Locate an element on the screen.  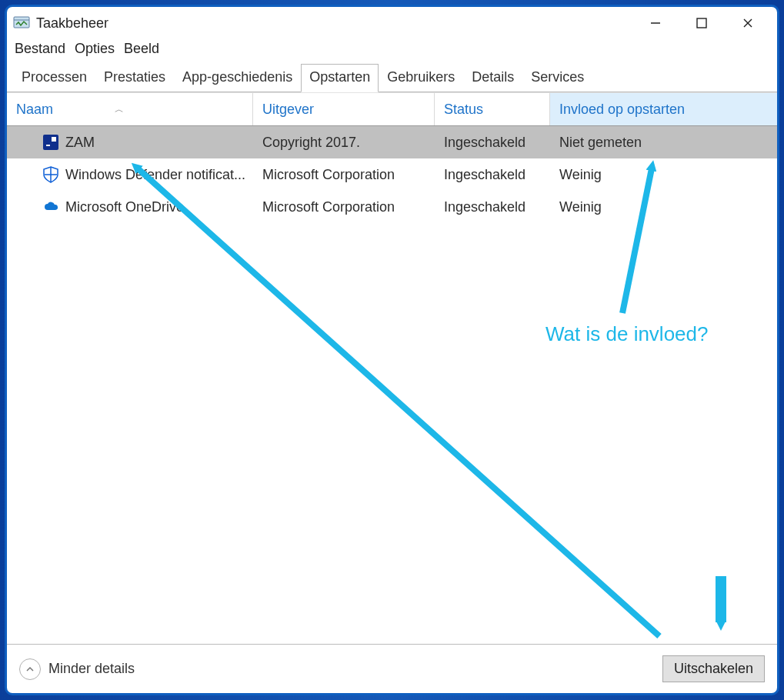
row-publisher: Copyright 2017. is located at coordinates (344, 143).